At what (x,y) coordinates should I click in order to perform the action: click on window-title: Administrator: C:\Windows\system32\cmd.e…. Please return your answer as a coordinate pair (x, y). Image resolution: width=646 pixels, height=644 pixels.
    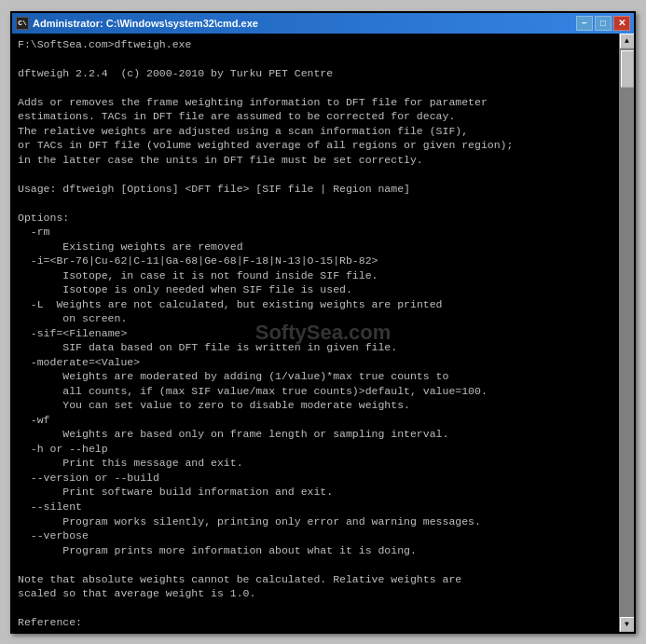
    Looking at the image, I should click on (145, 23).